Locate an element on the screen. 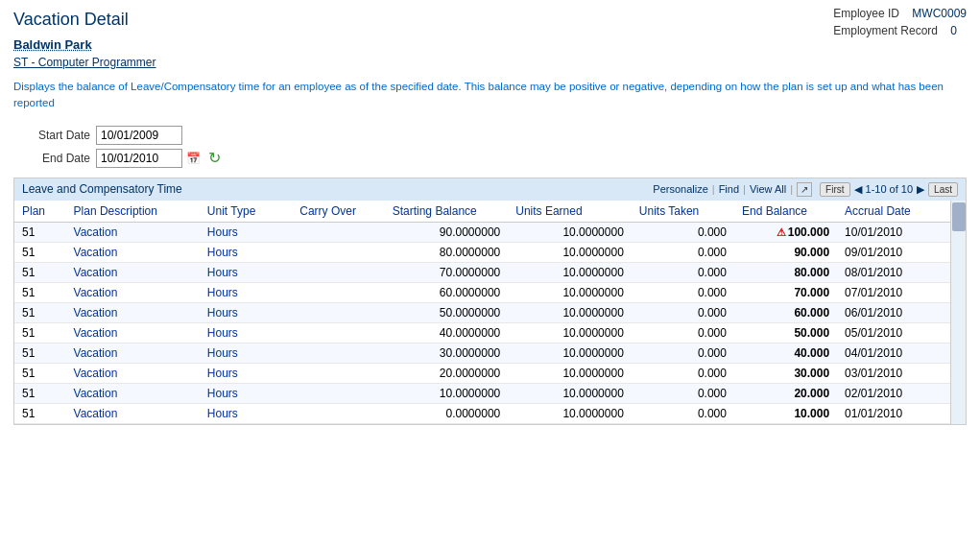 This screenshot has width=980, height=545. calendar-icon: 📅 is located at coordinates (194, 158).